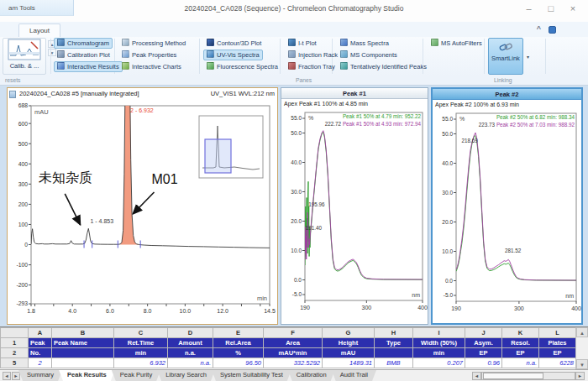 The width and height of the screenshot is (588, 381). What do you see at coordinates (521, 353) in the screenshot?
I see `header-cell-resol: EP` at bounding box center [521, 353].